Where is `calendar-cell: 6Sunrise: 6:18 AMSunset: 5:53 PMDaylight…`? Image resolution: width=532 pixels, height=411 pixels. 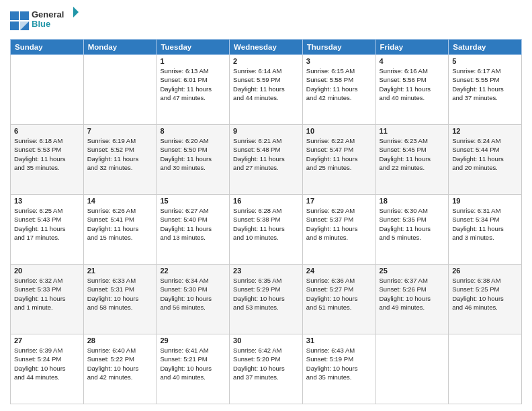 calendar-cell: 6Sunrise: 6:18 AMSunset: 5:53 PMDaylight… is located at coordinates (47, 160).